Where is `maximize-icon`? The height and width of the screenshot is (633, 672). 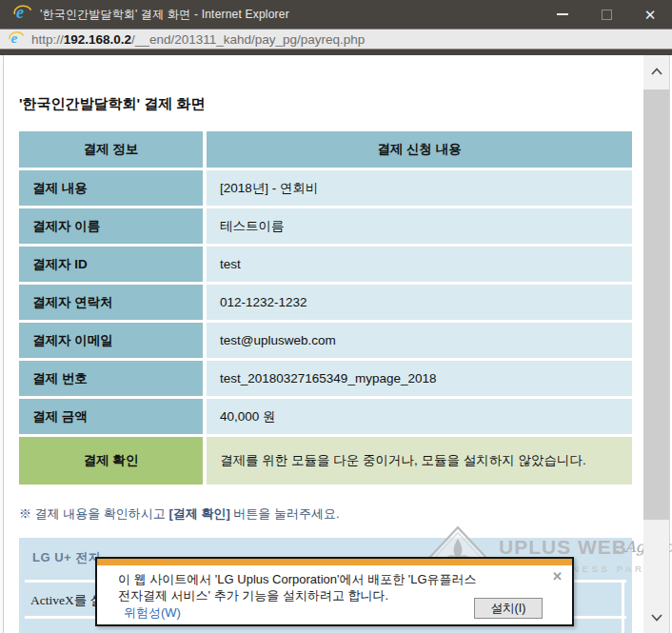
maximize-icon is located at coordinates (607, 15).